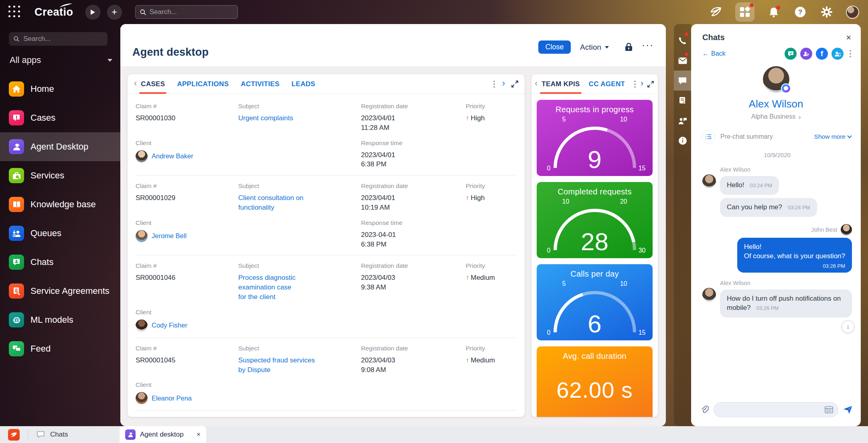 The width and height of the screenshot is (868, 443). I want to click on calls-button, so click(683, 40).